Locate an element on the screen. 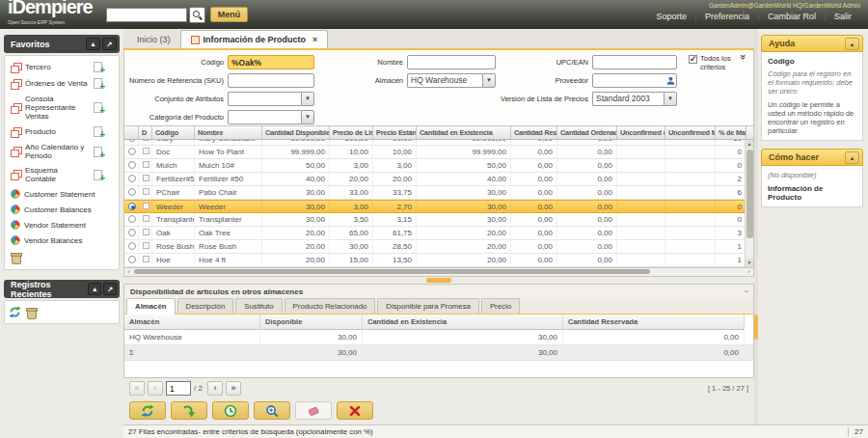 The height and width of the screenshot is (438, 868). availability-tab: Precio is located at coordinates (501, 306).